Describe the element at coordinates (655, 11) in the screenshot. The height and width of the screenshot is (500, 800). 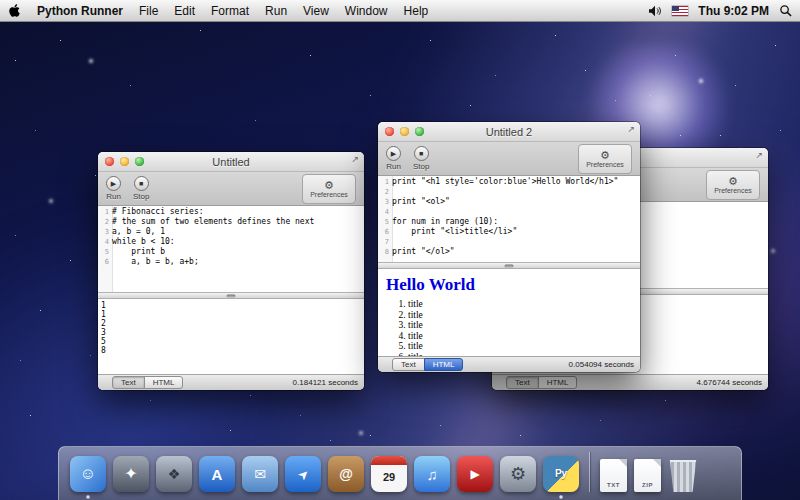
I see `volume-icon` at that location.